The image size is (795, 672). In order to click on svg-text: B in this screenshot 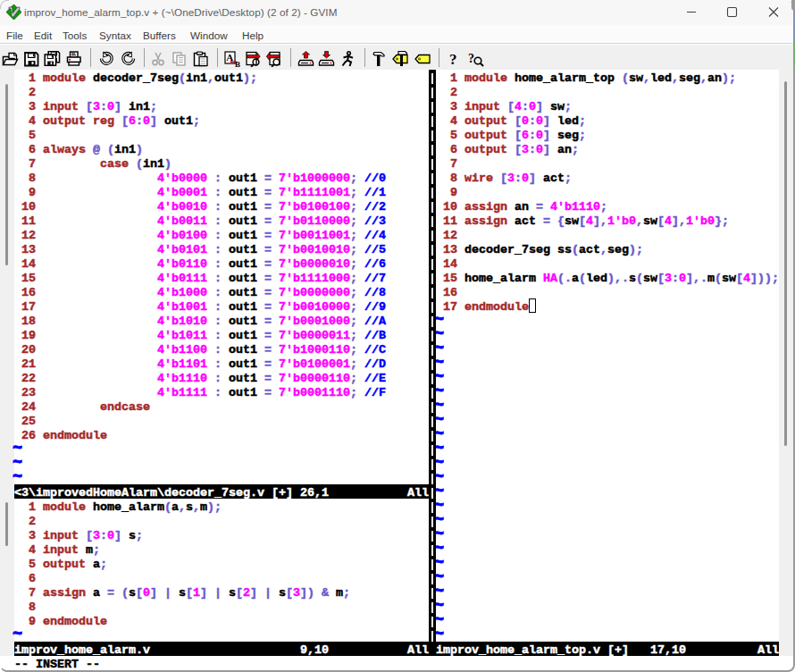, I will do `click(238, 64)`.